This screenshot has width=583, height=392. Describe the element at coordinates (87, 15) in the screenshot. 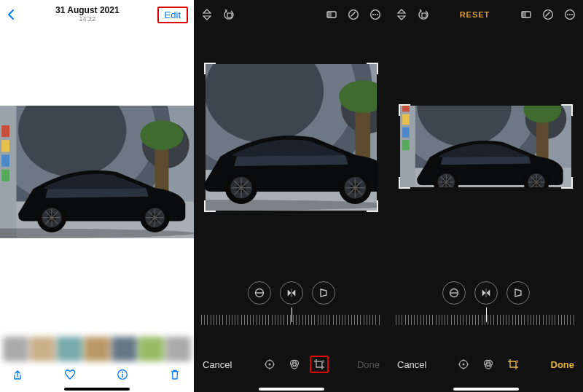

I see `title-block: 31 August 2021 14:22` at that location.